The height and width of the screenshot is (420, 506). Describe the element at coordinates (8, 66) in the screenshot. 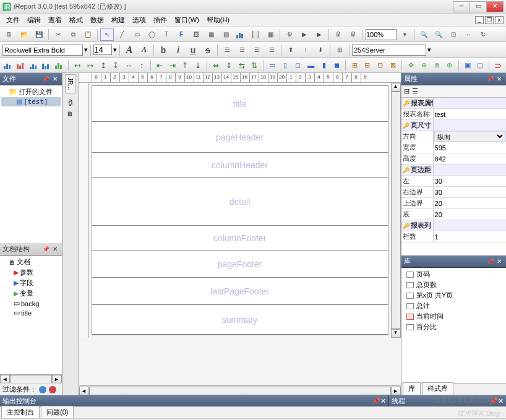

I see `elem-chart1-icon` at that location.